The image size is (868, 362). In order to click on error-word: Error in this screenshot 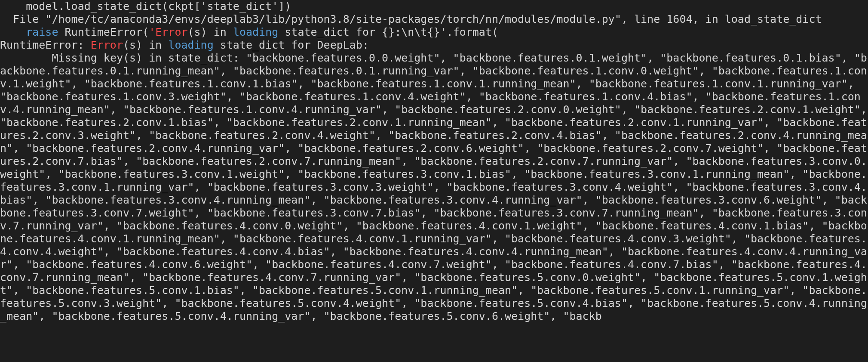, I will do `click(107, 45)`.